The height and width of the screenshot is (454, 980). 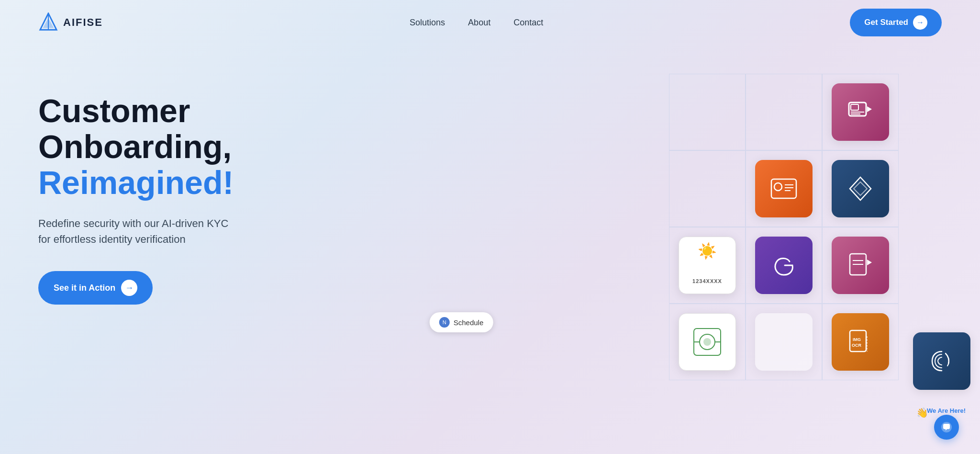 What do you see at coordinates (707, 342) in the screenshot?
I see `grid-cell-leaf-green` at bounding box center [707, 342].